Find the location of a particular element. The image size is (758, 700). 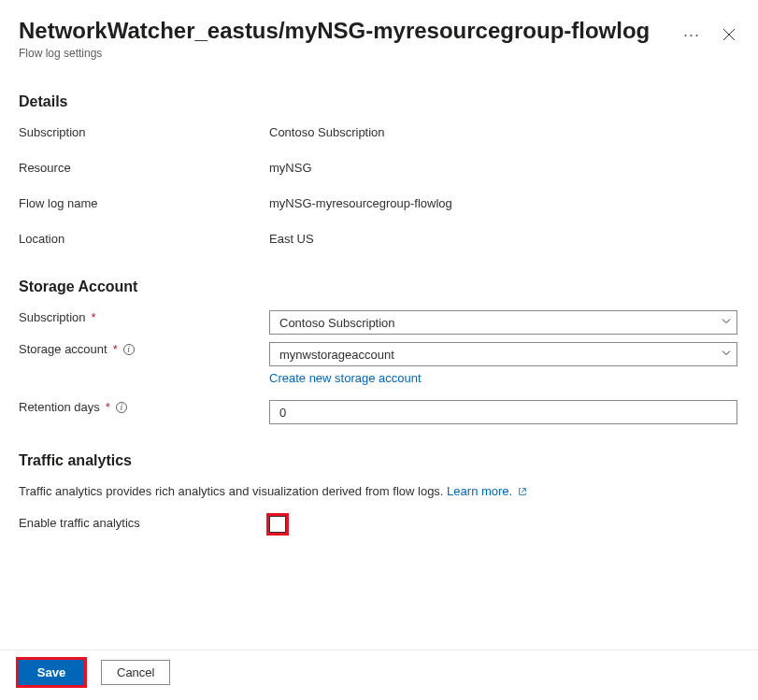

title-block: NetworkWatcher_eastus/myNSG-myresourcegr… is located at coordinates (351, 38).